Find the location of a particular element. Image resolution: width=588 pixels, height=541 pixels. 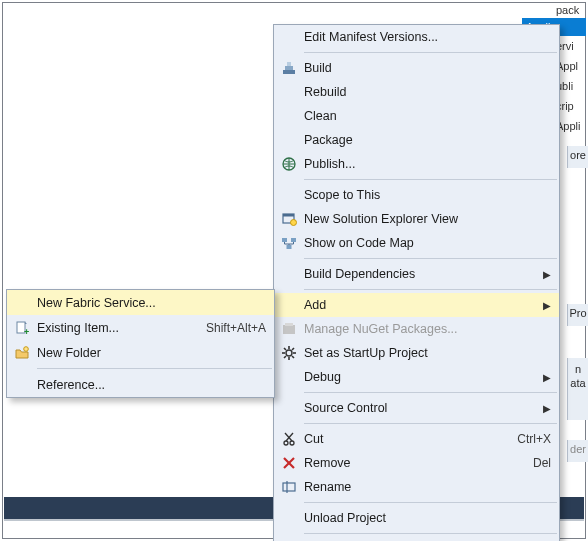

menu-item-label: Reference... is located at coordinates (152, 385).